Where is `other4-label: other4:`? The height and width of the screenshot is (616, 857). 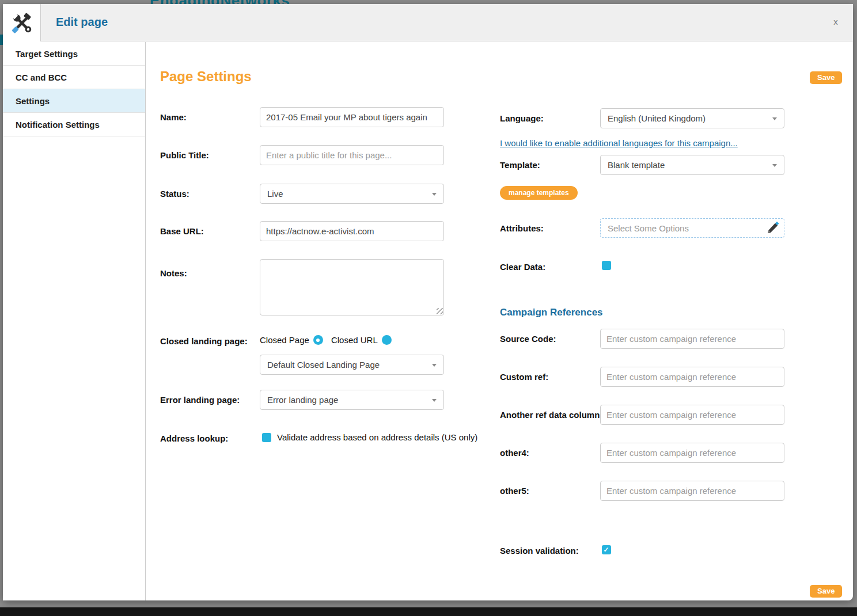 other4-label: other4: is located at coordinates (515, 453).